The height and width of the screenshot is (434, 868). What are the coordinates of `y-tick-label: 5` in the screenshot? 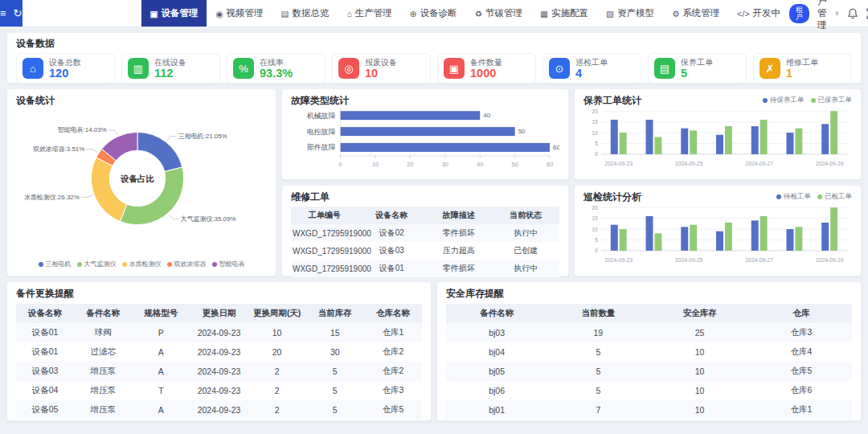 It's located at (596, 240).